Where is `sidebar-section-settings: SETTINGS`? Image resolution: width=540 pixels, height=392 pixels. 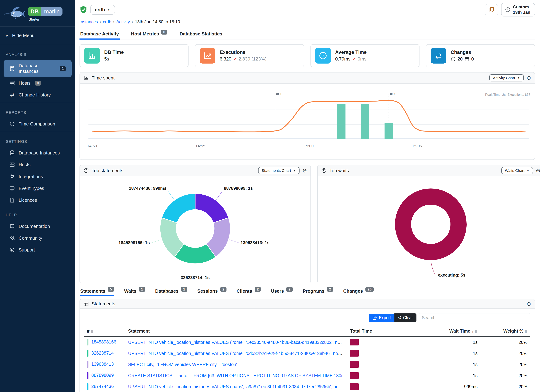 sidebar-section-settings: SETTINGS is located at coordinates (38, 140).